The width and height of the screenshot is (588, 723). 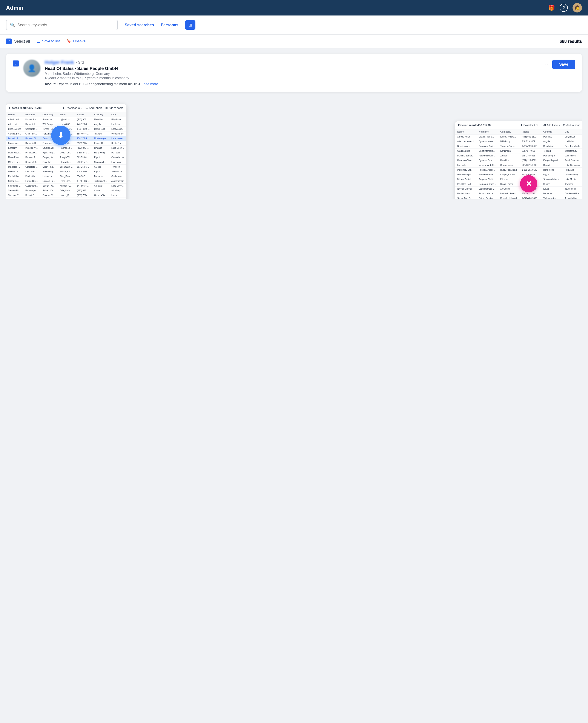 I want to click on app-title: Admin, so click(x=15, y=8).